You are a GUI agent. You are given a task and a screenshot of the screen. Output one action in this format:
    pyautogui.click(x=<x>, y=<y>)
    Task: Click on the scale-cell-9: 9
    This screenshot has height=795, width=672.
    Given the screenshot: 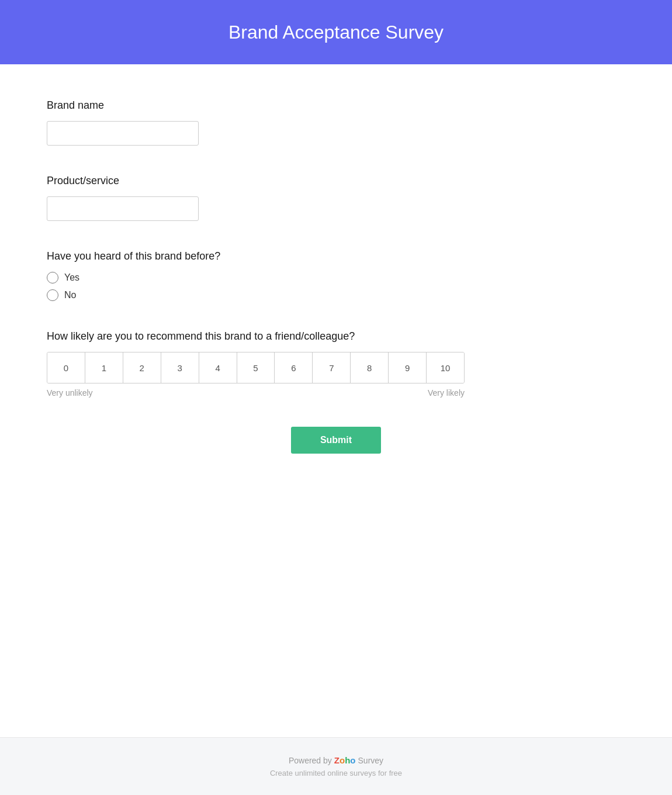 What is the action you would take?
    pyautogui.click(x=408, y=368)
    